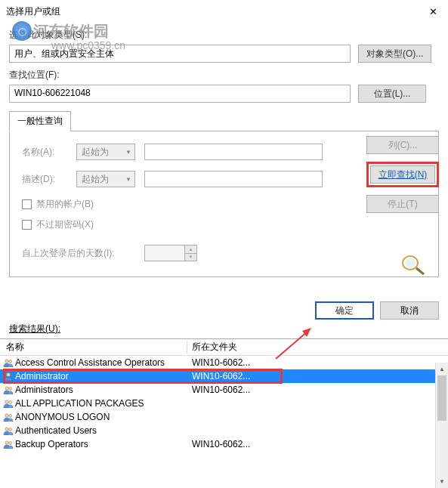 This screenshot has width=448, height=488. What do you see at coordinates (224, 363) in the screenshot?
I see `table-row: Access Control Assistance OperatorsWIN10…` at bounding box center [224, 363].